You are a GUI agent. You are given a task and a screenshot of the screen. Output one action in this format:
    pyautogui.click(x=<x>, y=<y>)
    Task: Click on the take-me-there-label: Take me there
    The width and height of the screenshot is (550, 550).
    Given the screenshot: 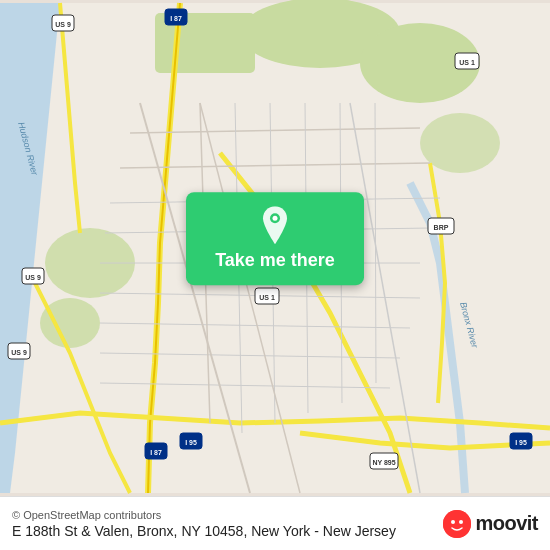 What is the action you would take?
    pyautogui.click(x=275, y=260)
    